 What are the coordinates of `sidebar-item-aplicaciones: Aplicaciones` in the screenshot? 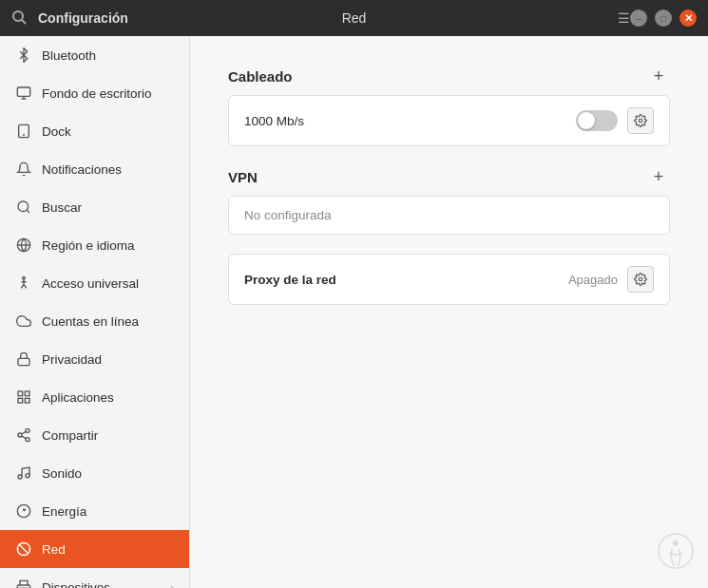 It's located at (95, 397).